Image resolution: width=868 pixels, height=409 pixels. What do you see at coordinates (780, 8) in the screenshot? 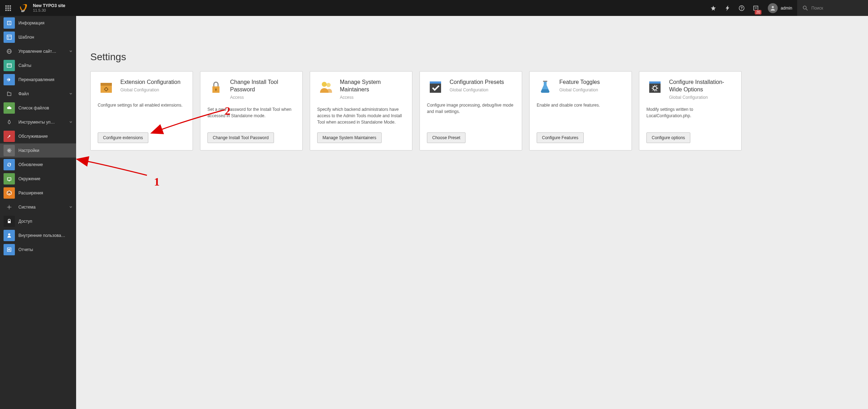
I see `user-menu: admin` at bounding box center [780, 8].